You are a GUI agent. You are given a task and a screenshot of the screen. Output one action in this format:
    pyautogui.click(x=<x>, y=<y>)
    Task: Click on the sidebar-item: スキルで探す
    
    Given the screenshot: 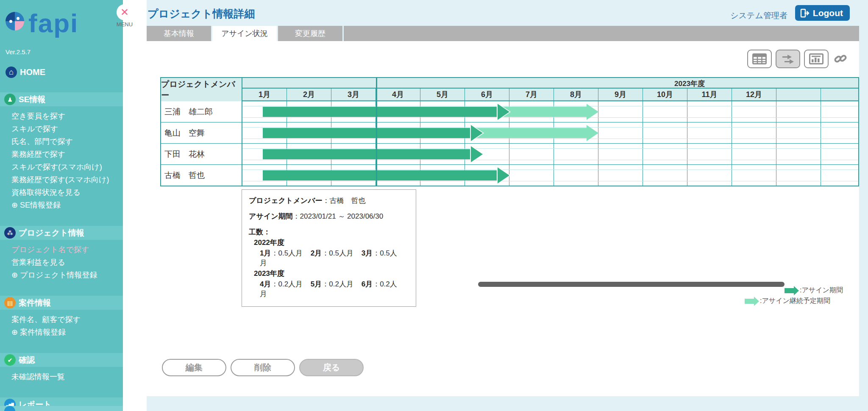 What is the action you would take?
    pyautogui.click(x=67, y=129)
    